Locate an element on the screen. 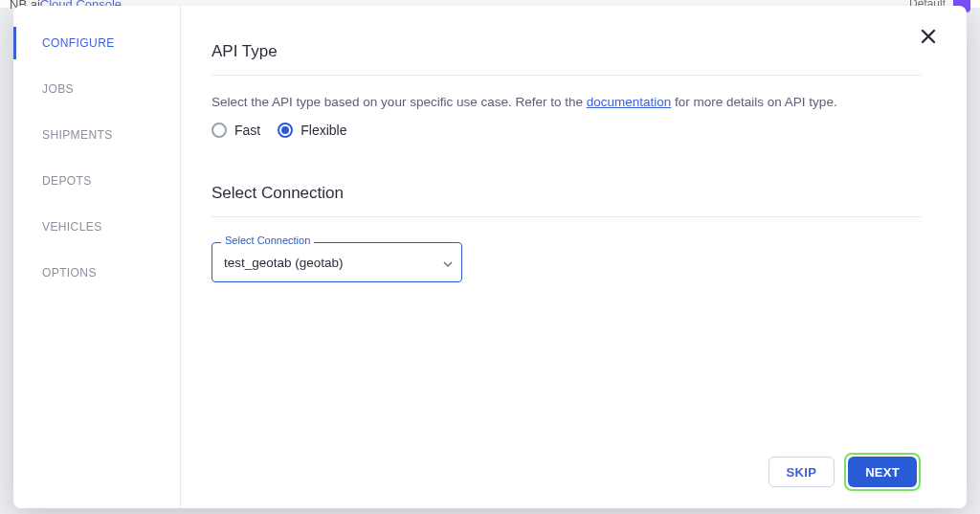 The image size is (980, 514). skip-button: SKIP is located at coordinates (802, 472).